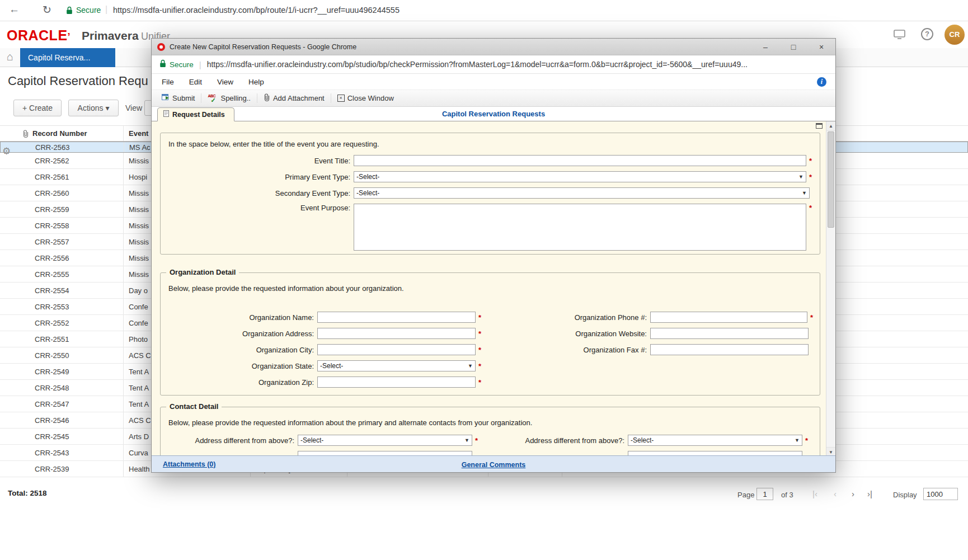 Image resolution: width=968 pixels, height=560 pixels. What do you see at coordinates (68, 58) in the screenshot?
I see `tab-capitol-reservation: Capitol Reserva...` at bounding box center [68, 58].